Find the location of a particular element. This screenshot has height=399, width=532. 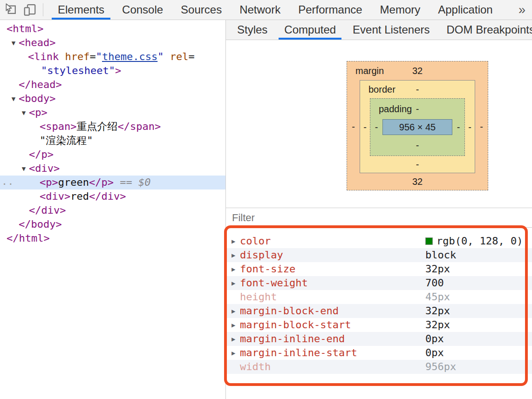

padding-top-value: - is located at coordinates (417, 109).